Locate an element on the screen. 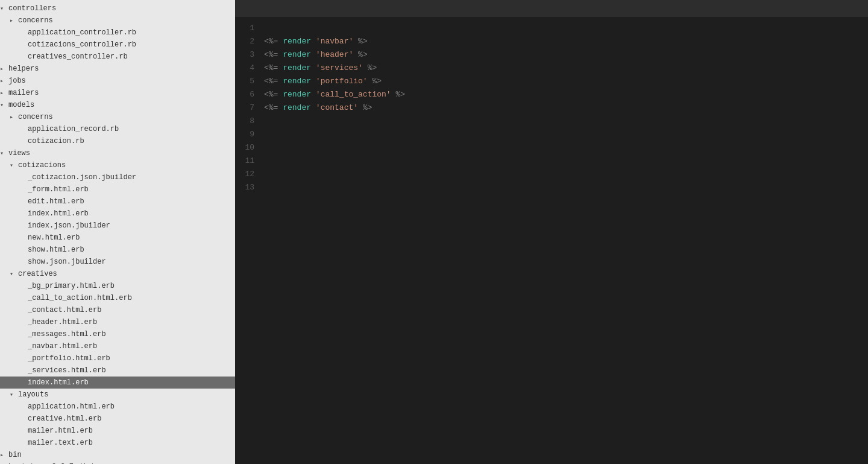  tree-item-models: ▾models is located at coordinates (118, 105).